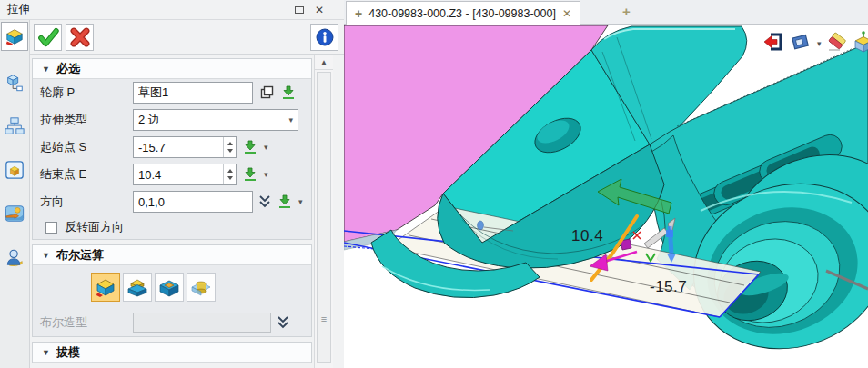  I want to click on profile-input, so click(193, 93).